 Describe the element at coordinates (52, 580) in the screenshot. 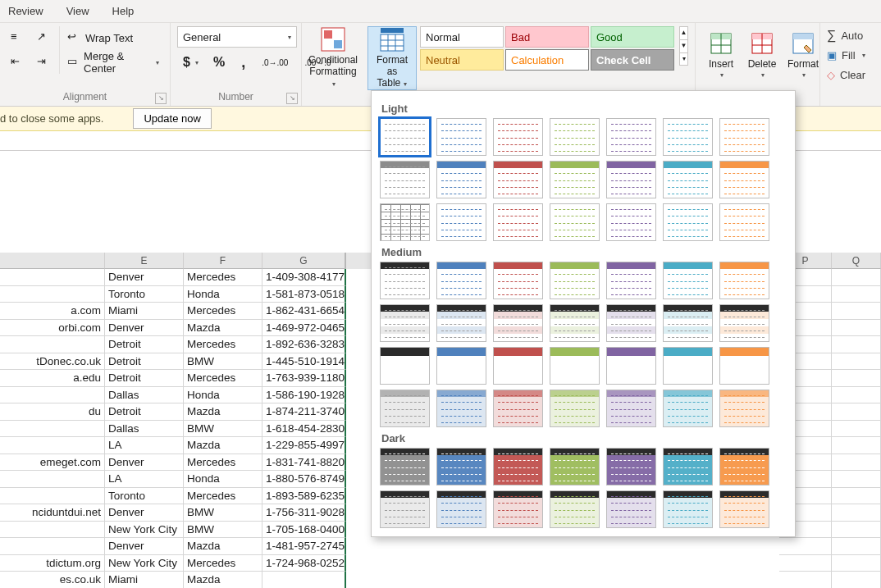

I see `cell: es.co.uk` at that location.